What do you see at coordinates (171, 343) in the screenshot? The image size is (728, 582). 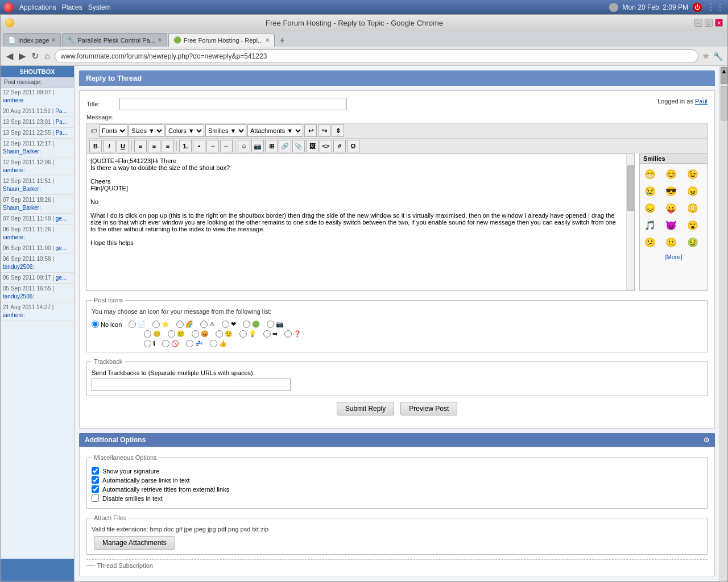 I see `icon-stop: 🚫` at bounding box center [171, 343].